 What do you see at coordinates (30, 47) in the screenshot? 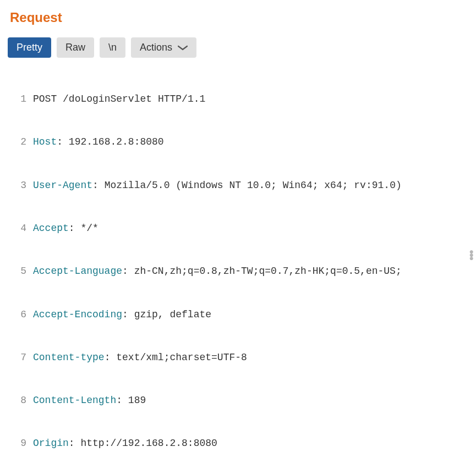
I see `tab-pretty: Pretty` at bounding box center [30, 47].